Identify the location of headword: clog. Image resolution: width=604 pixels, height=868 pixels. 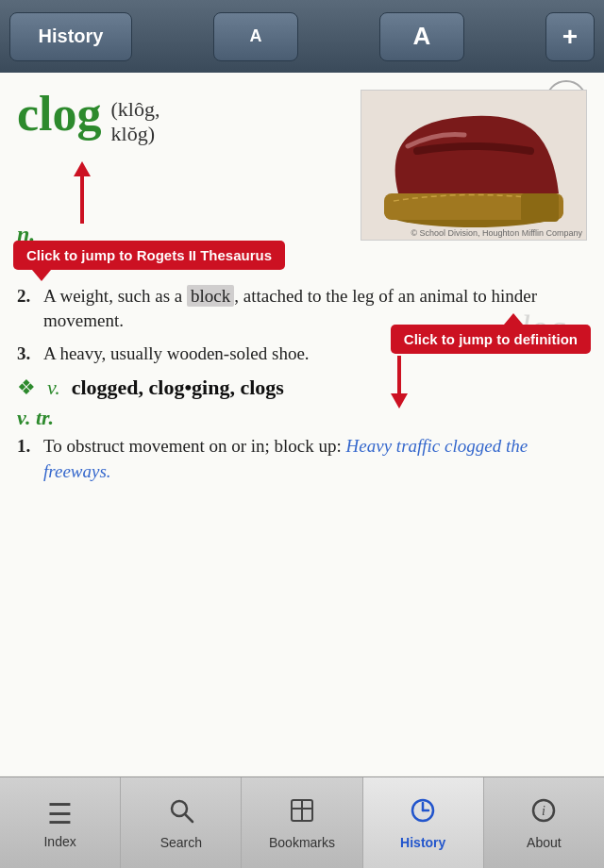
(59, 114).